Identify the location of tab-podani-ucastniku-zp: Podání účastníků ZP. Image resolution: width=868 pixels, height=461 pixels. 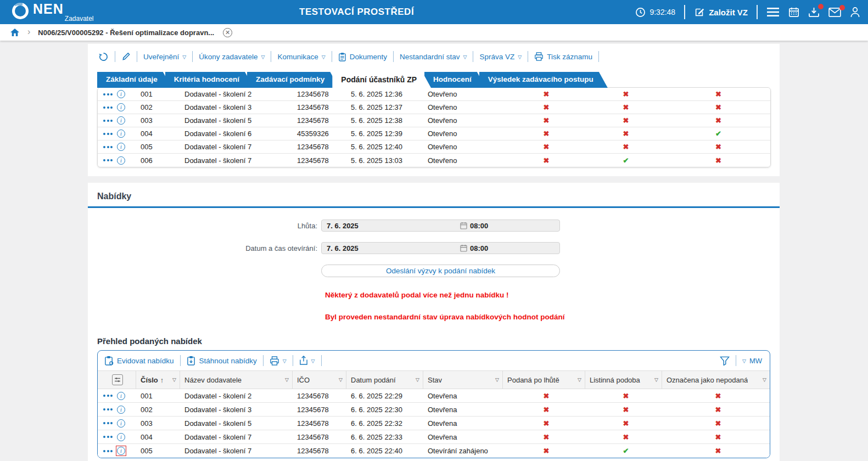
(382, 80).